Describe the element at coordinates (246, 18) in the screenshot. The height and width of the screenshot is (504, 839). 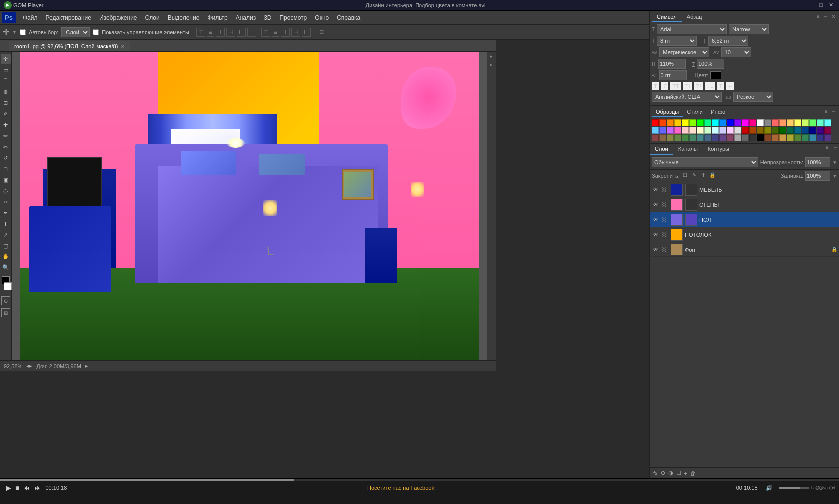
I see `menu-analysis: Анализ` at that location.